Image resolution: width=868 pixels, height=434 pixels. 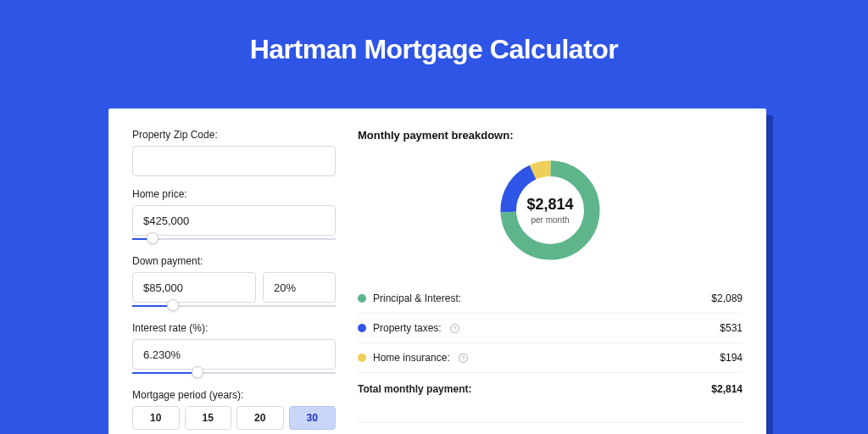 What do you see at coordinates (234, 220) in the screenshot?
I see `home-price-input` at bounding box center [234, 220].